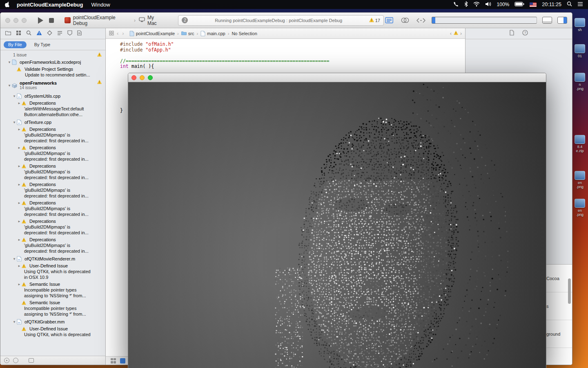 Image resolution: width=588 pixels, height=368 pixels. I want to click on issue-navigator-icon-selected, so click(39, 34).